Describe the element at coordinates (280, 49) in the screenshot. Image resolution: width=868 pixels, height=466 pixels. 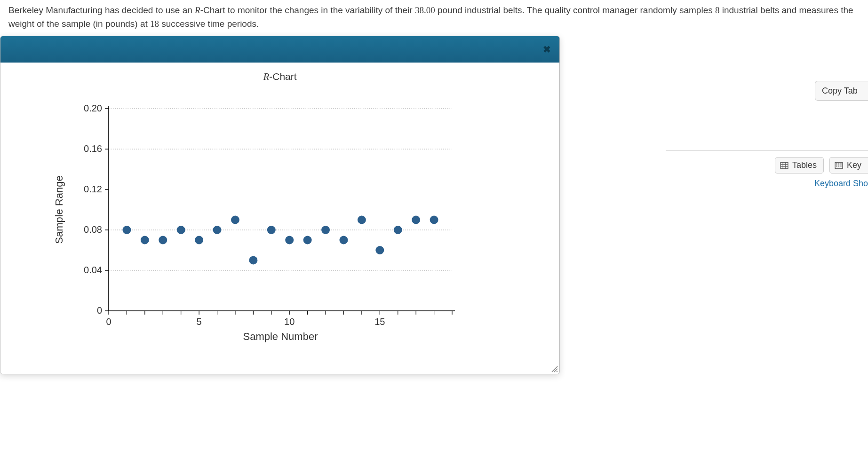
I see `modal-header: ✖` at that location.